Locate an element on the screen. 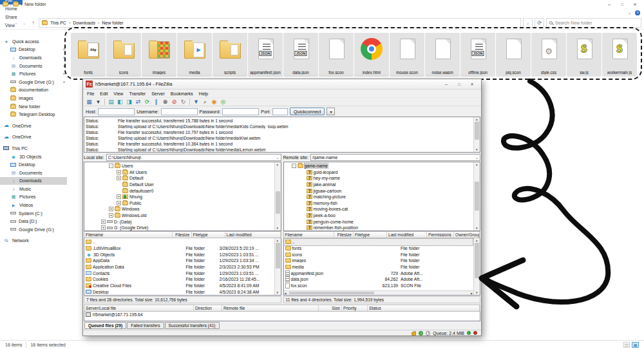  log-scrollbar is located at coordinates (477, 135).